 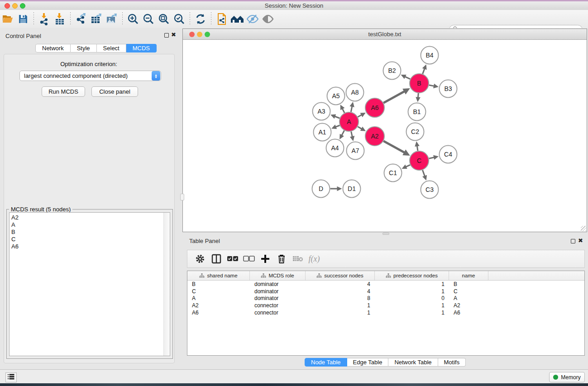 I want to click on zoom-out-icon, so click(x=148, y=19).